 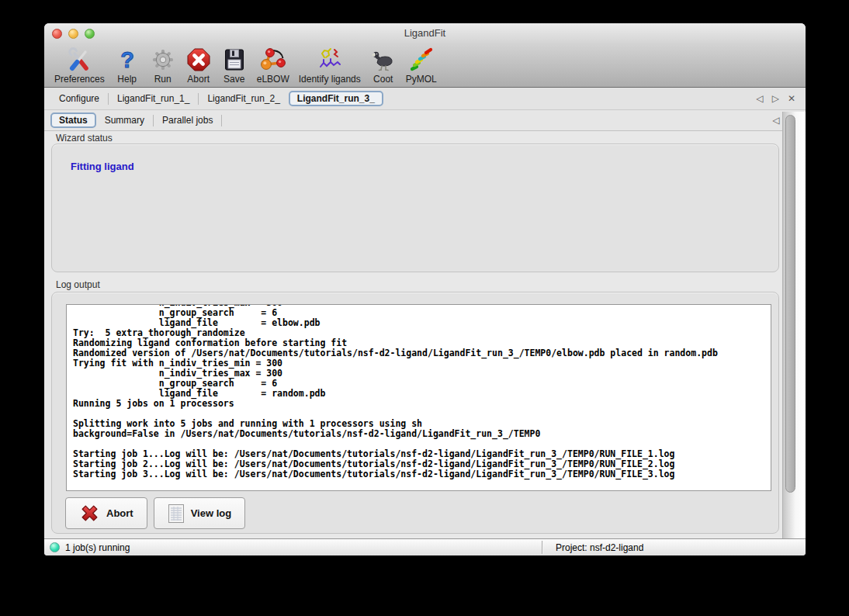 I want to click on toolbar-label: Coot, so click(x=383, y=79).